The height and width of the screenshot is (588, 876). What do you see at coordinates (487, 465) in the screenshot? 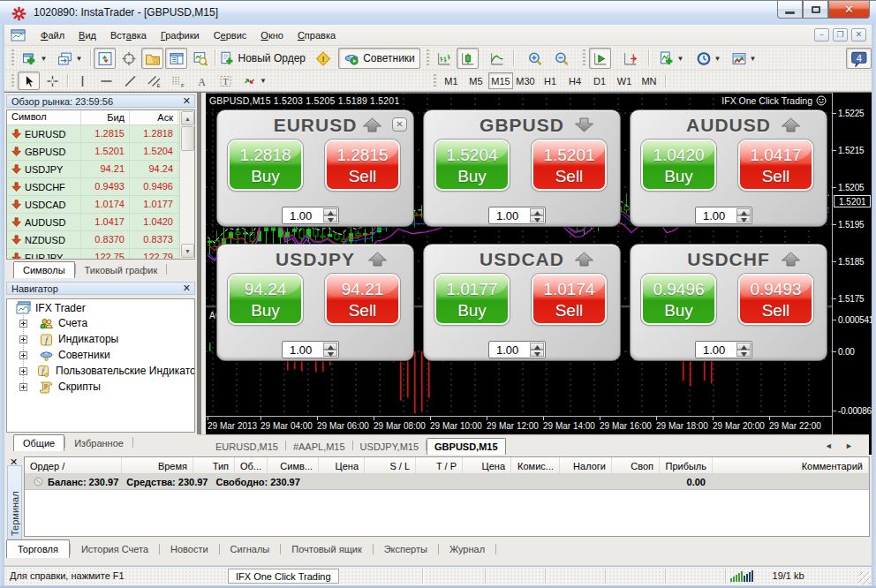
I see `terminal-column-9: Цена` at bounding box center [487, 465].